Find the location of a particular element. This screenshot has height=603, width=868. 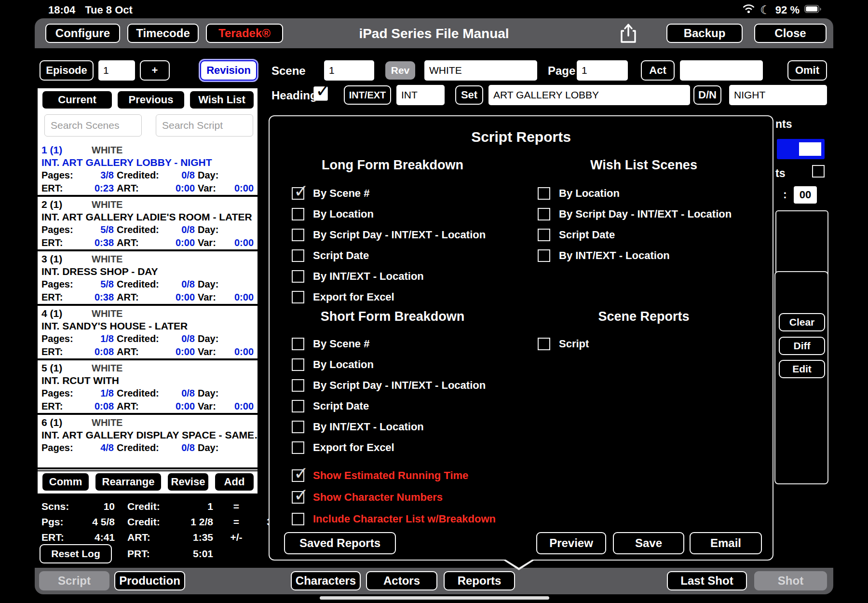

tab-script: Script is located at coordinates (74, 581).